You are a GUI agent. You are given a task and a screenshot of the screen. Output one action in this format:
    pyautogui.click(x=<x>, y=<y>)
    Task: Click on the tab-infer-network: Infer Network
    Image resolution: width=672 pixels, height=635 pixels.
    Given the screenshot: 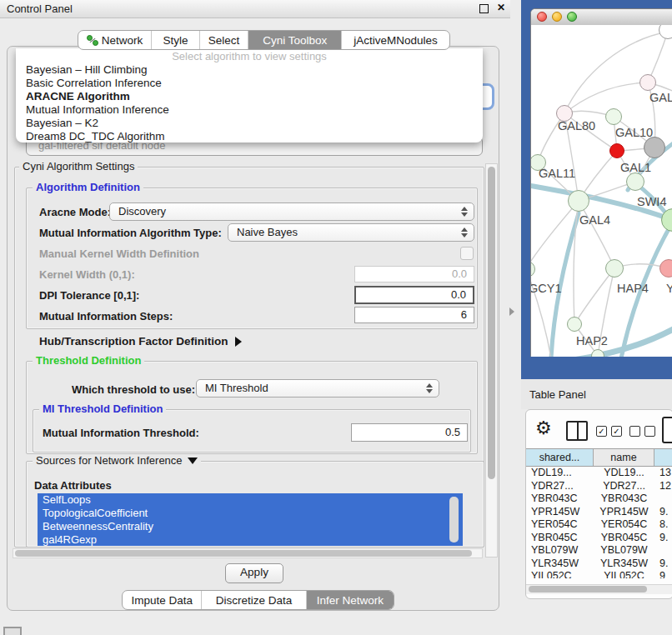 What is the action you would take?
    pyautogui.click(x=350, y=600)
    